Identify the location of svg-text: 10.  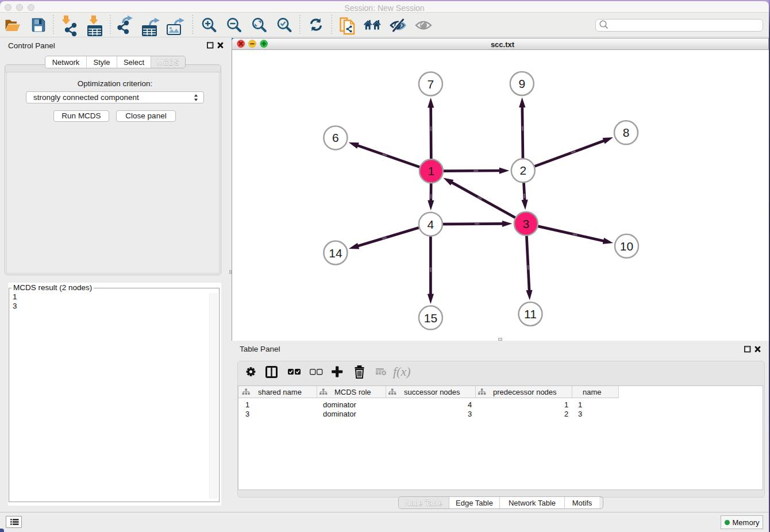
(626, 246).